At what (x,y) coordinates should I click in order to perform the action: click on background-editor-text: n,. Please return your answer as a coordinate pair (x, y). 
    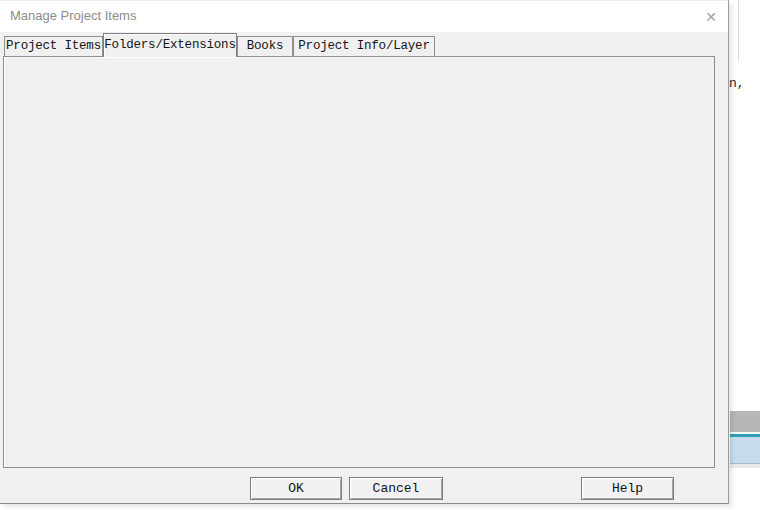
    Looking at the image, I should click on (737, 84).